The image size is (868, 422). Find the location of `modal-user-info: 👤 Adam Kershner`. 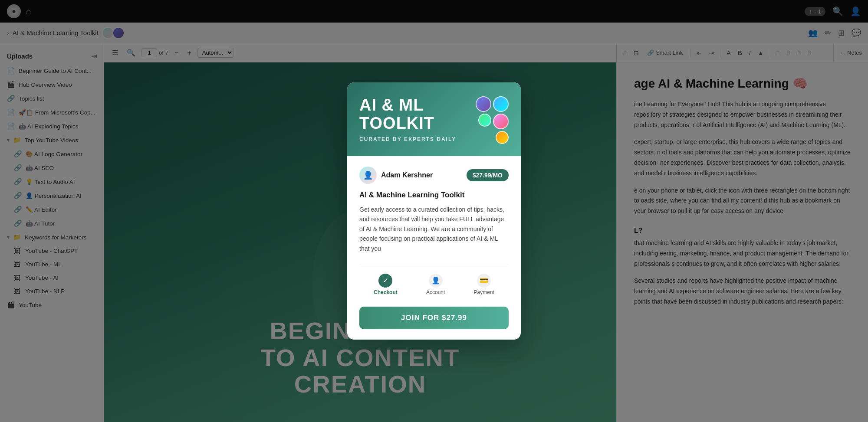

modal-user-info: 👤 Adam Kershner is located at coordinates (396, 175).